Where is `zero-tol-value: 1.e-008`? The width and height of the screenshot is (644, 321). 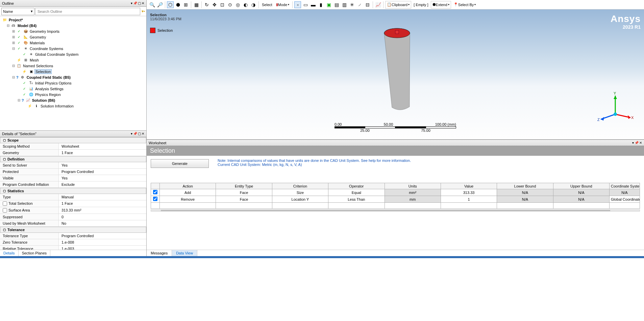 zero-tol-value: 1.e-008 is located at coordinates (103, 242).